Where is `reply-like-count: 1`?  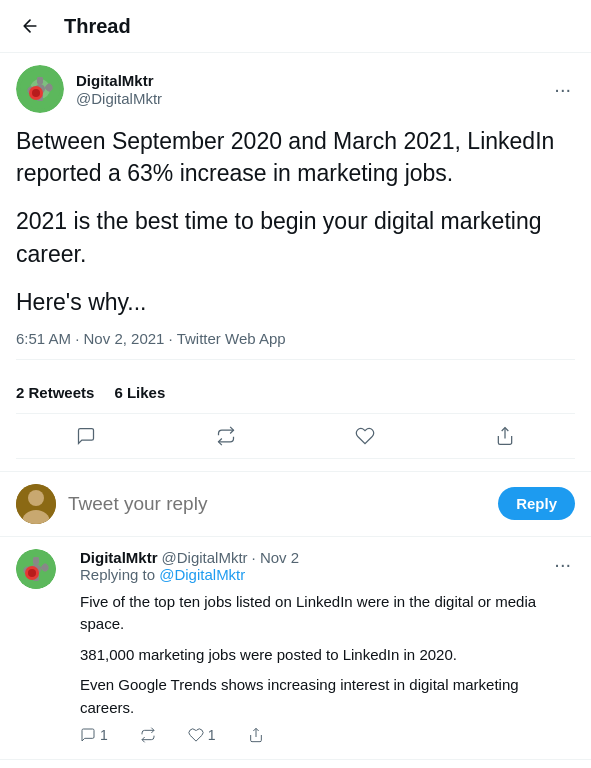 reply-like-count: 1 is located at coordinates (212, 735).